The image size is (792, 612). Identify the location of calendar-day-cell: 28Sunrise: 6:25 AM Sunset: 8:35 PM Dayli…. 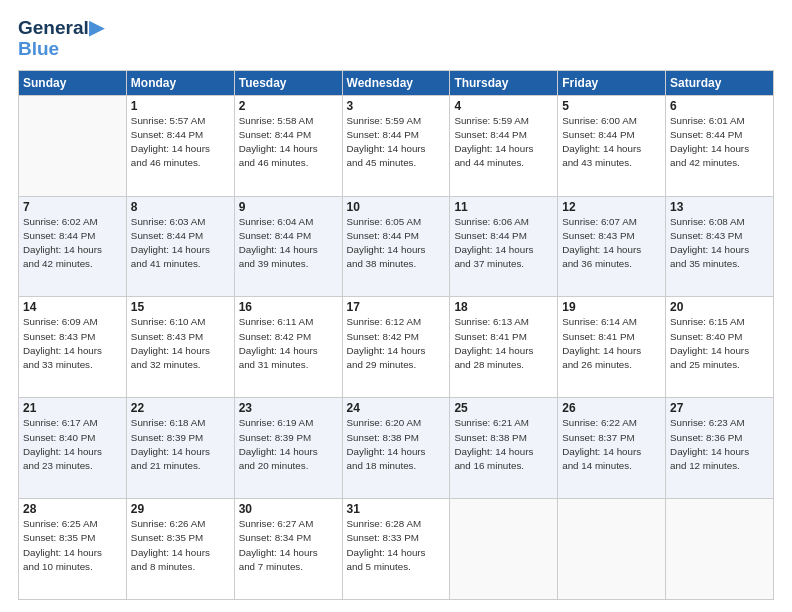
(73, 550).